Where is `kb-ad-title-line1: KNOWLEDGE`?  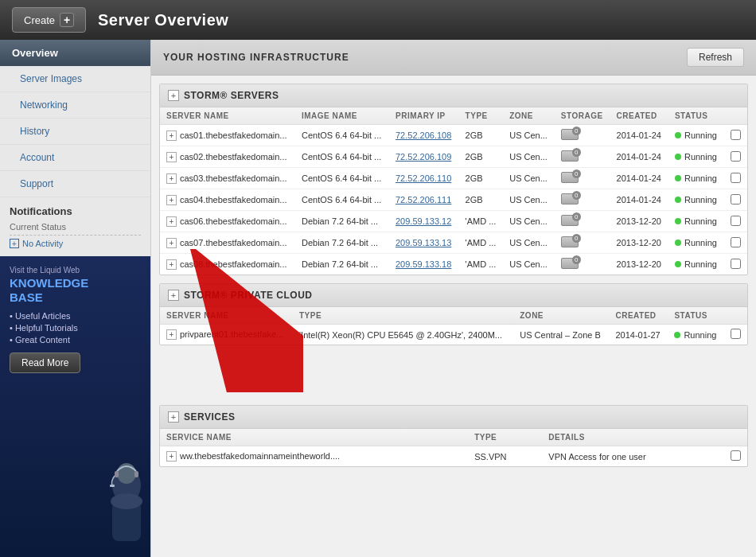
kb-ad-title-line1: KNOWLEDGE is located at coordinates (49, 283).